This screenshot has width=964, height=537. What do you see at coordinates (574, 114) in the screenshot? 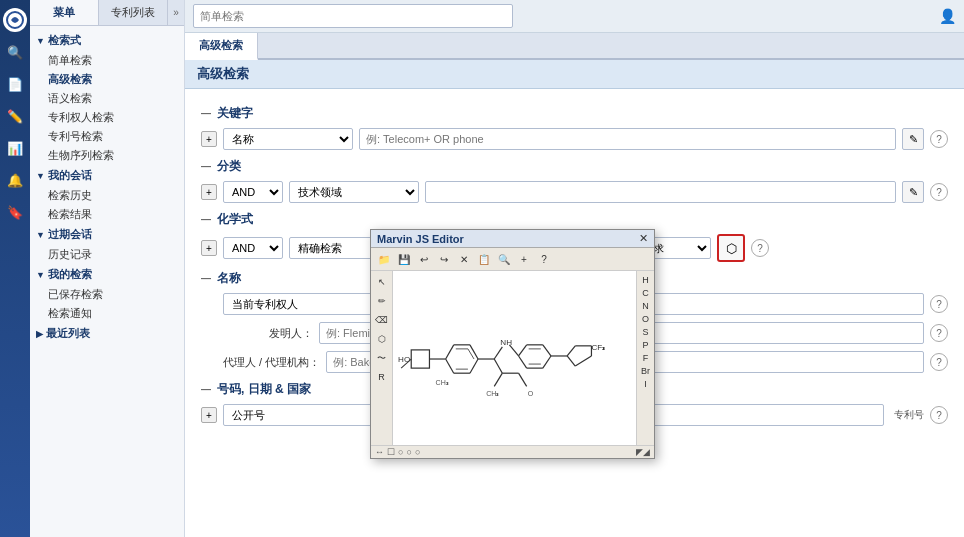
I see `section-keyword-header: — 关键字` at bounding box center [574, 114].